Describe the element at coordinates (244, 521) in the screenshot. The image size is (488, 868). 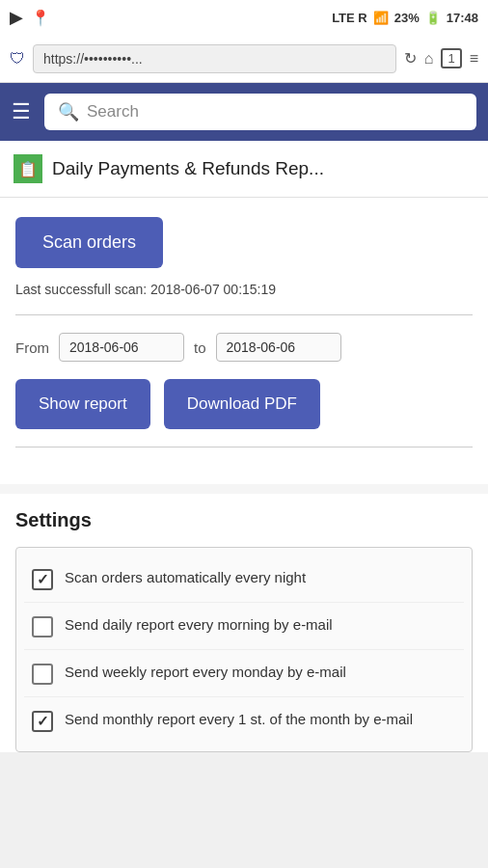
I see `settings-title: Settings` at that location.